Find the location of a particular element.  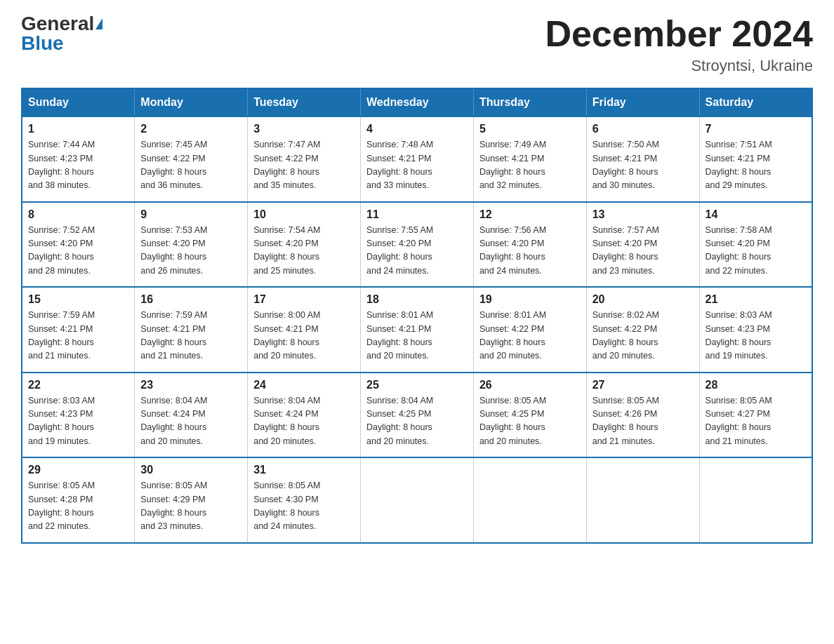

day-number: 7 is located at coordinates (755, 129).